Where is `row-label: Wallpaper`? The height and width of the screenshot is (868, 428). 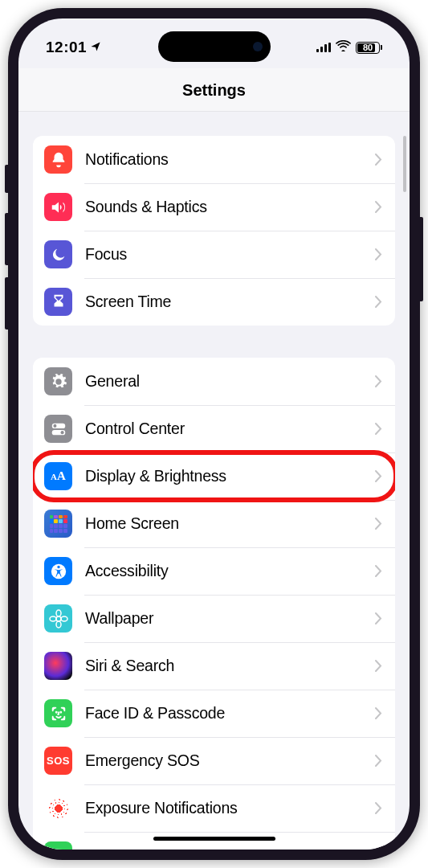
row-label: Wallpaper is located at coordinates (230, 619).